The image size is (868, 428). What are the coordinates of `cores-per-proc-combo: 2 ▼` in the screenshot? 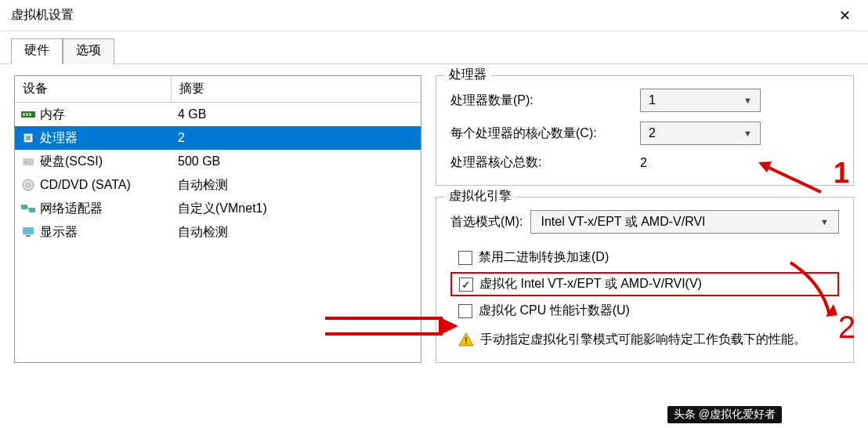 It's located at (700, 133).